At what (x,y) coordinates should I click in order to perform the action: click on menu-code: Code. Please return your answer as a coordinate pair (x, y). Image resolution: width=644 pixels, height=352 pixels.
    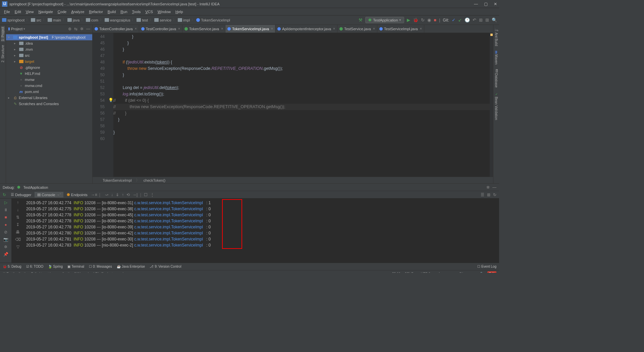
    Looking at the image, I should click on (62, 12).